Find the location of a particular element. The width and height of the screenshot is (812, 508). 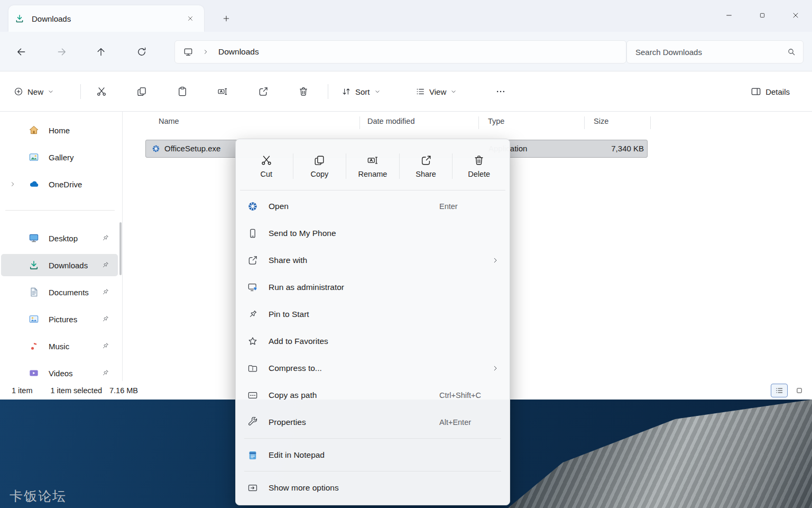

column-header-name: Name is located at coordinates (169, 121).